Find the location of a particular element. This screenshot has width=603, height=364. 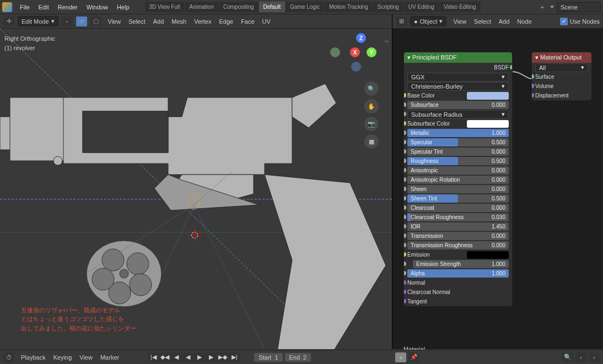

node-title: ▾ Material Output is located at coordinates (562, 57).